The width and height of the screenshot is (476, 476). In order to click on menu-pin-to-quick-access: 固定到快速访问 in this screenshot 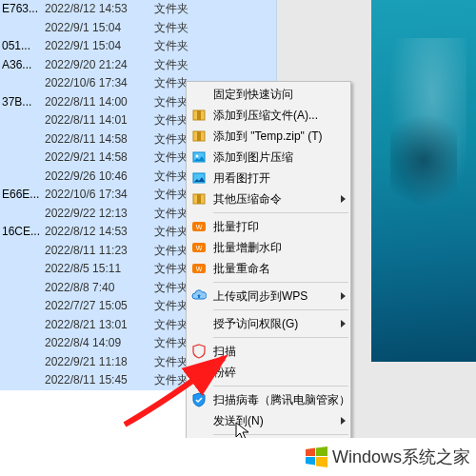, I will do `click(268, 94)`.